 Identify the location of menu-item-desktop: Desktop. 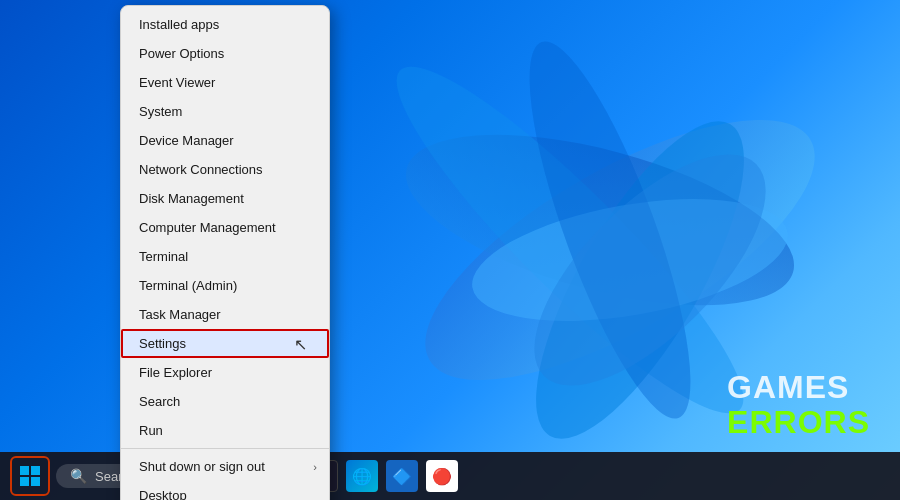
(225, 490).